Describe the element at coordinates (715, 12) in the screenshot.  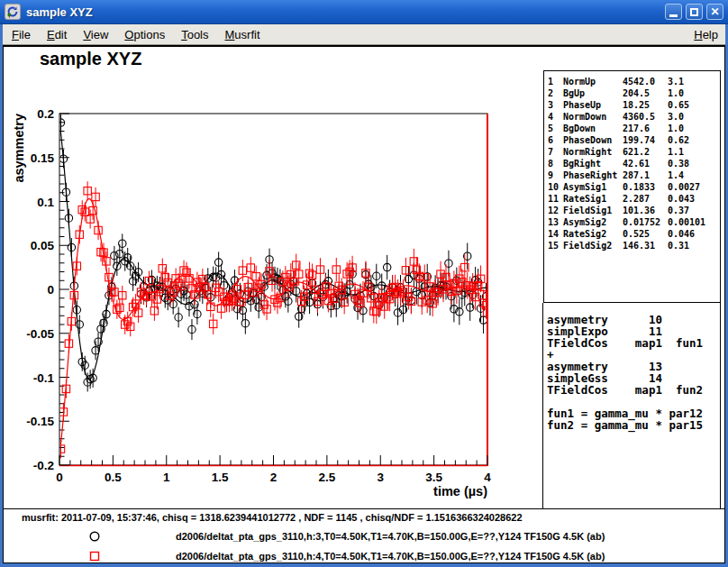
I see `close-button: ✕` at that location.